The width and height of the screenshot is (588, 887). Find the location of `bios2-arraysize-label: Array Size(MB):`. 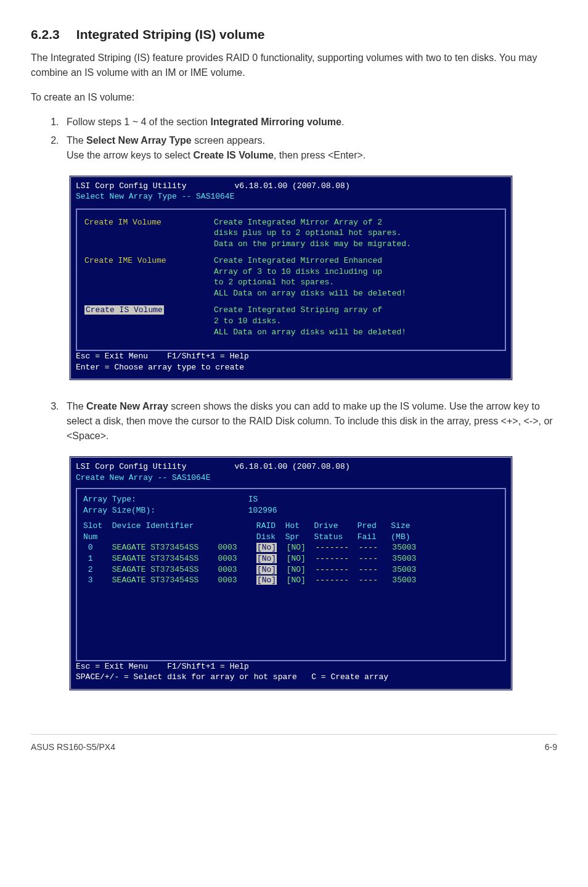

bios2-arraysize-label: Array Size(MB): is located at coordinates (163, 511).